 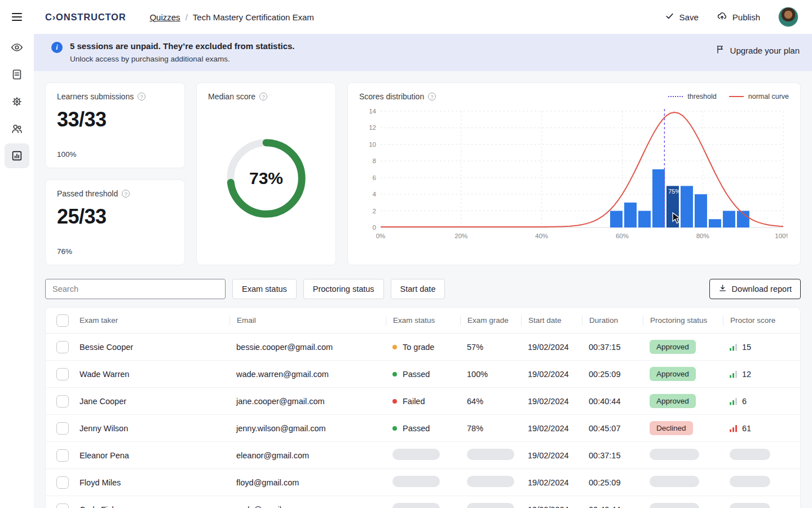 What do you see at coordinates (315, 507) in the screenshot?
I see `exam-taker-email: cody@gmail.com` at bounding box center [315, 507].